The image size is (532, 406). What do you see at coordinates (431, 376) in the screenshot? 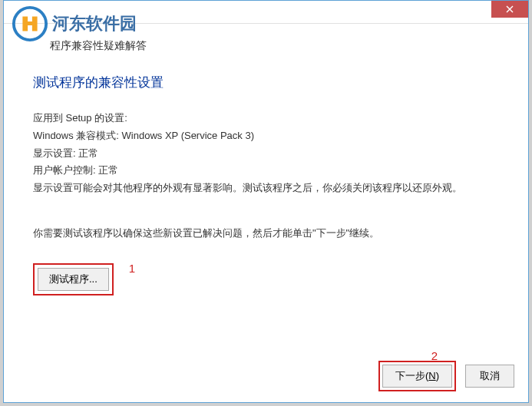
I see `next-label-key: N` at bounding box center [431, 376].